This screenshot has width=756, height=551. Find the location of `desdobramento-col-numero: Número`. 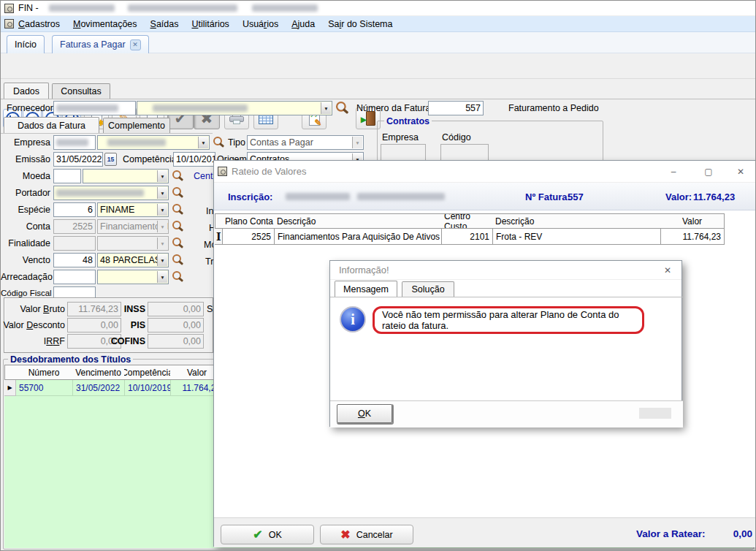

desdobramento-col-numero: Número is located at coordinates (44, 373).